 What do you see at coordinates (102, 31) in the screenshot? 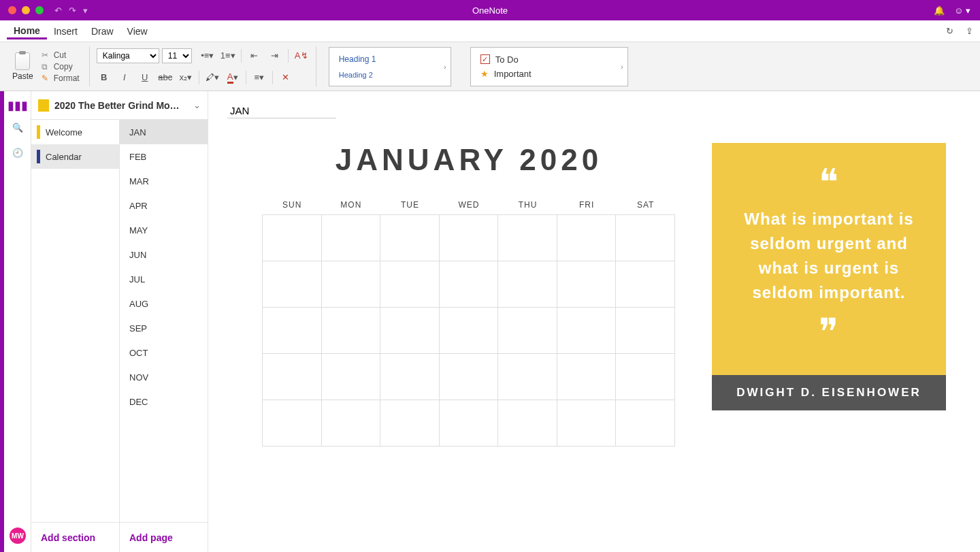
I see `menu-draw: Draw` at bounding box center [102, 31].